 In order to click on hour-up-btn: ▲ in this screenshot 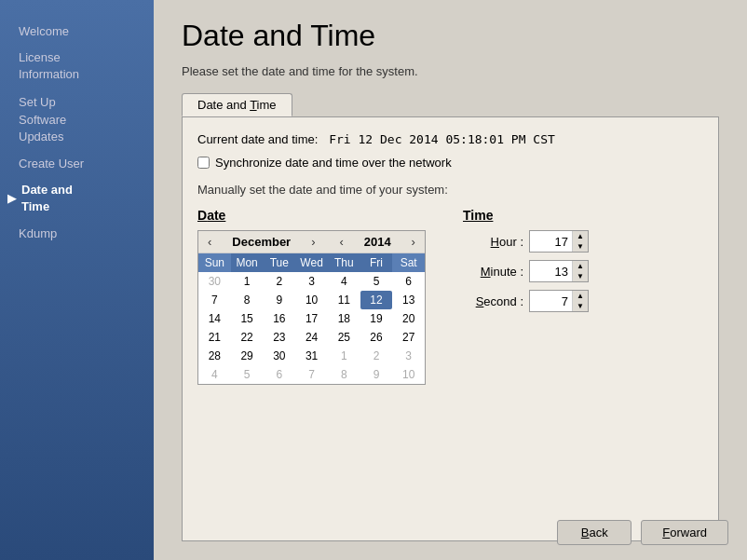, I will do `click(580, 237)`.